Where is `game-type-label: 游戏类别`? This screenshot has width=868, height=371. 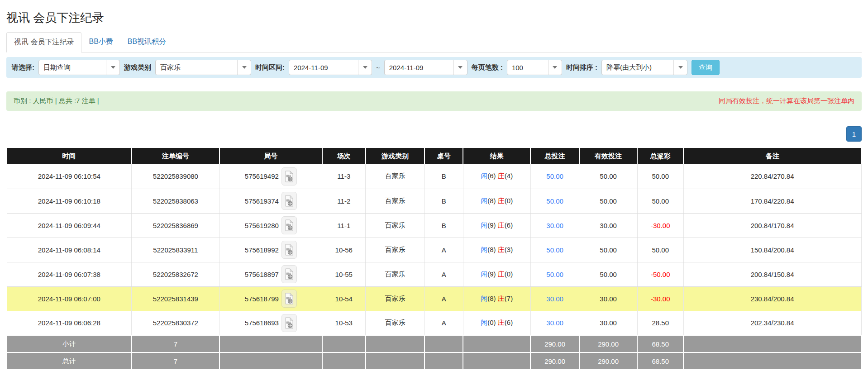
game-type-label: 游戏类别 is located at coordinates (138, 68).